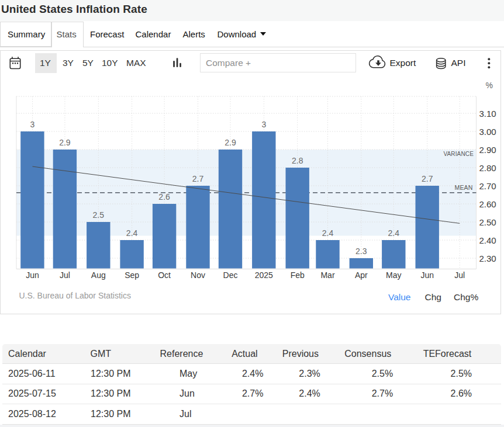 This screenshot has height=427, width=504. Describe the element at coordinates (466, 297) in the screenshot. I see `svg-text: Chg%` at that location.